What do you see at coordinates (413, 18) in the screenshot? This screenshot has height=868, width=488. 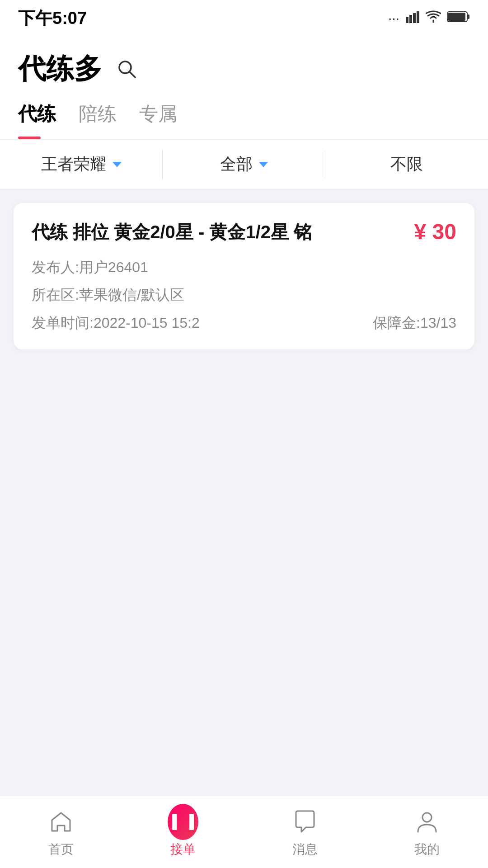 I see `cellular-icon` at bounding box center [413, 18].